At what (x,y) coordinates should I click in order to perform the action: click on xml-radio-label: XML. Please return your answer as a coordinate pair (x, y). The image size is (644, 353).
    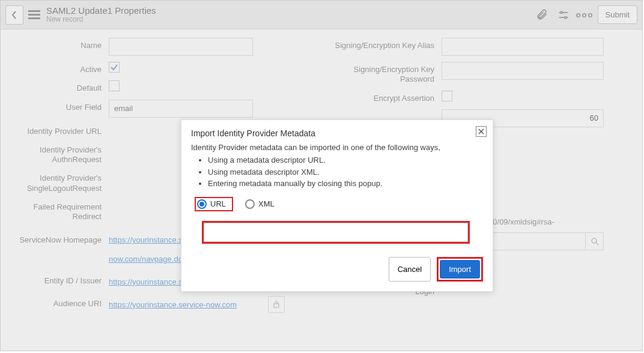
    Looking at the image, I should click on (267, 204).